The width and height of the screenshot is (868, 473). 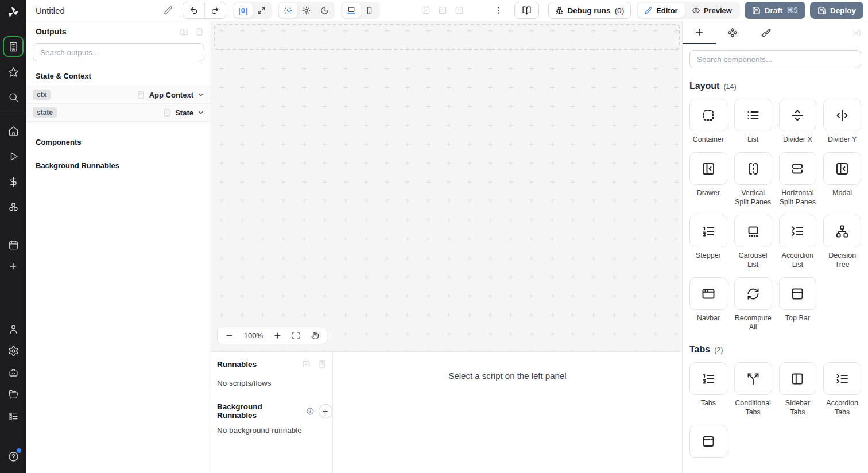 I want to click on sidebar-tabs-icon, so click(x=797, y=379).